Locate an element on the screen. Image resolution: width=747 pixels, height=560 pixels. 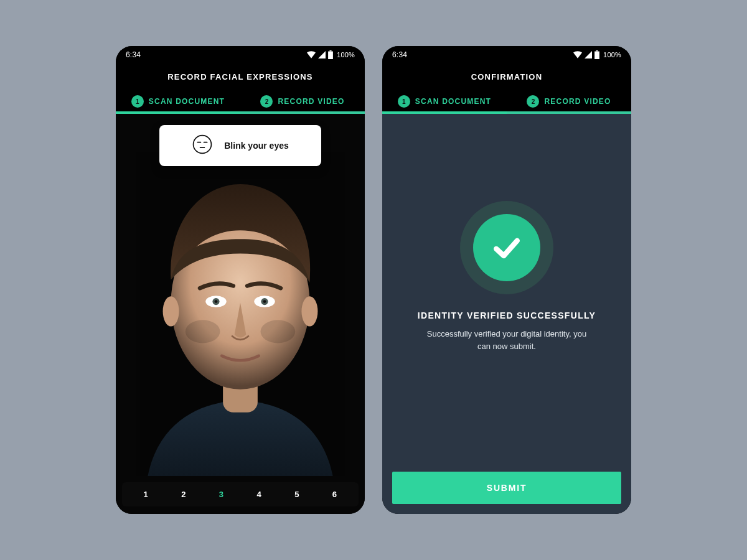
success-title: IDENTITY VERIFIED SUCCESSFULLY is located at coordinates (507, 315).